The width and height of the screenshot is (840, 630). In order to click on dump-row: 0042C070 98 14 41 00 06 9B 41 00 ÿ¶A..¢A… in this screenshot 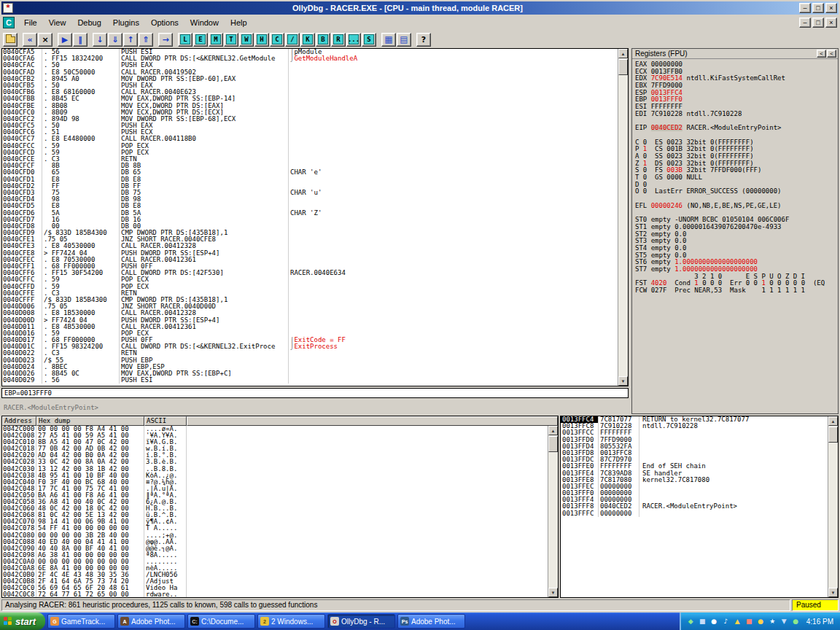, I will do `click(275, 522)`.